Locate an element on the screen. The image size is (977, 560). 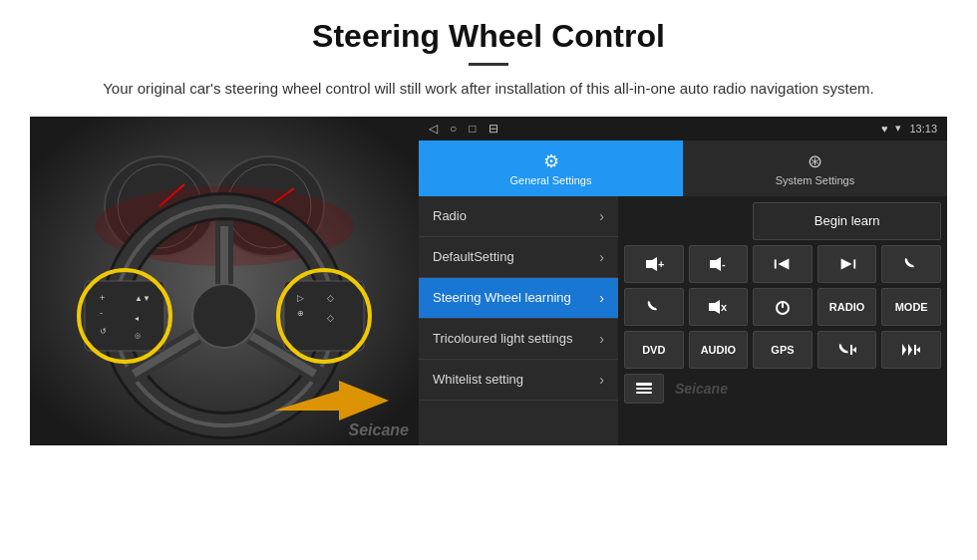
screenshot-icon: ⊟ is located at coordinates (493, 129).